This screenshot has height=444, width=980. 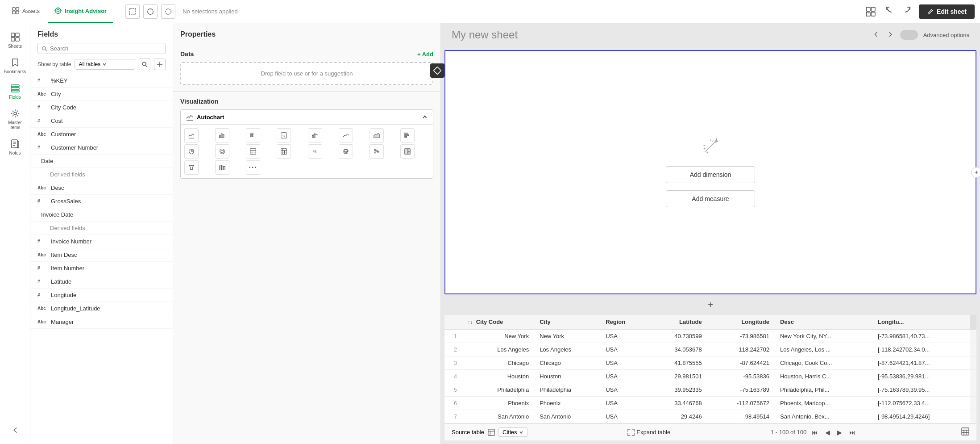 What do you see at coordinates (827, 432) in the screenshot?
I see `page-prev-button: ◀` at bounding box center [827, 432].